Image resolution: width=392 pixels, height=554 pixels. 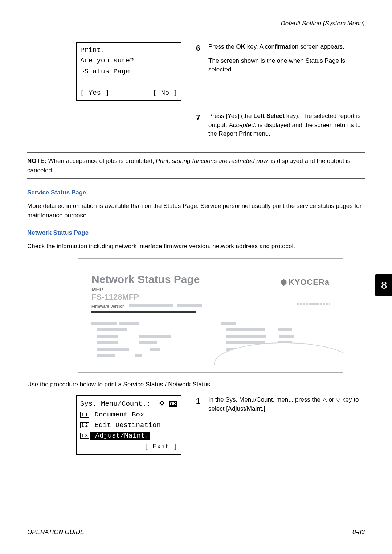 What do you see at coordinates (196, 165) in the screenshot?
I see `note-block: NOTE: When acceptance of jobs is prohibi…` at bounding box center [196, 165].